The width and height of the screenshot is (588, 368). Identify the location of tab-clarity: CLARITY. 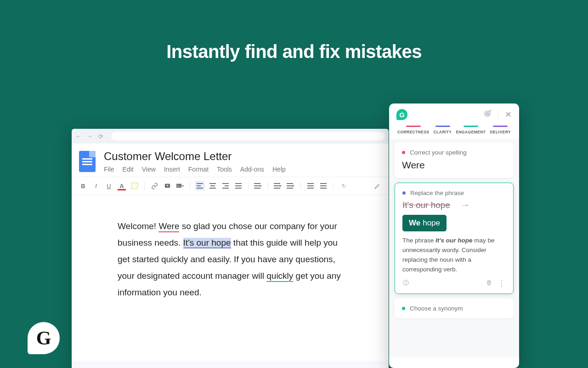
(443, 130).